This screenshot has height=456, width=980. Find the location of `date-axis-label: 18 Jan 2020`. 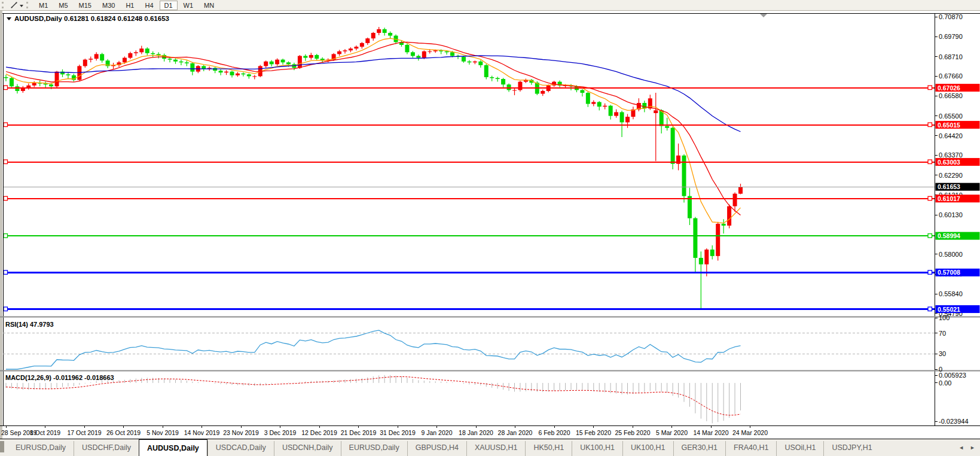

date-axis-label: 18 Jan 2020 is located at coordinates (476, 433).